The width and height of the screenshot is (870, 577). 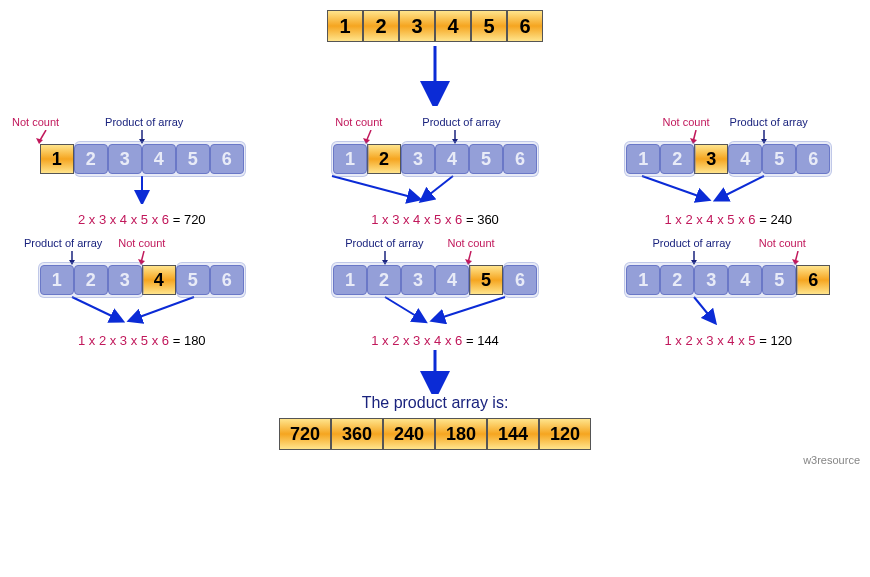 I want to click on input-cell: 3, so click(x=417, y=26).